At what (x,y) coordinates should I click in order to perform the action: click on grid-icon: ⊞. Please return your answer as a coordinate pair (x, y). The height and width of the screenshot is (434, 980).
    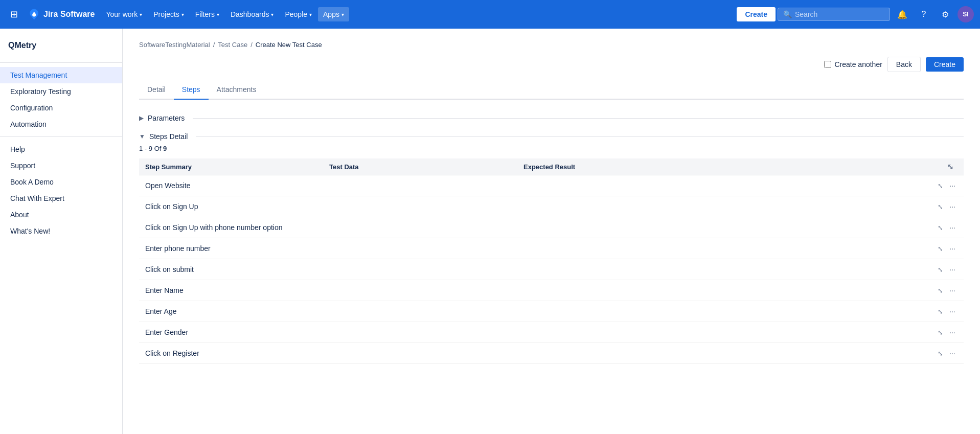
    Looking at the image, I should click on (14, 14).